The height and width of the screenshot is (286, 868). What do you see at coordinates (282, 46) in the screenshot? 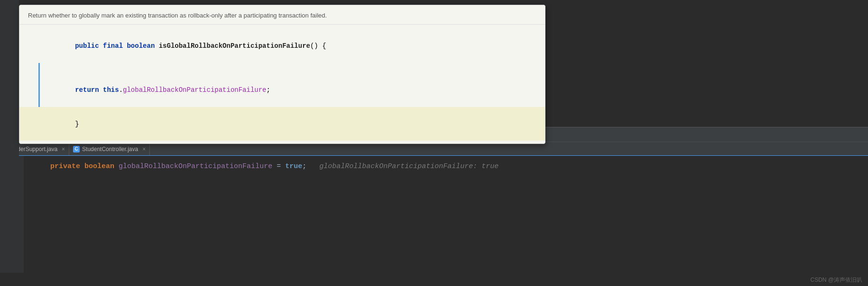
I see `code-line-1: public final boolean isGlobalRollbackOnP…` at bounding box center [282, 46].